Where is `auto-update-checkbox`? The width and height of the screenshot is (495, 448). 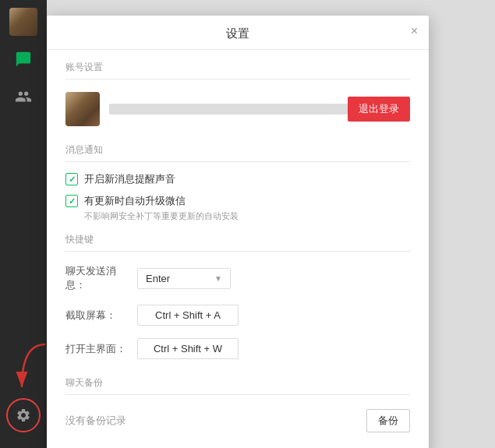
auto-update-checkbox is located at coordinates (72, 201).